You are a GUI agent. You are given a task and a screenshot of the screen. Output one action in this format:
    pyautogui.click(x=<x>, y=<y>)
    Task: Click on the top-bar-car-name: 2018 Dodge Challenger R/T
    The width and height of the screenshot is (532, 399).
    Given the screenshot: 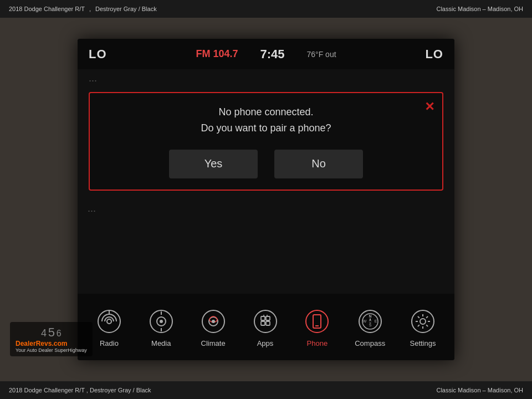 What is the action you would take?
    pyautogui.click(x=47, y=9)
    